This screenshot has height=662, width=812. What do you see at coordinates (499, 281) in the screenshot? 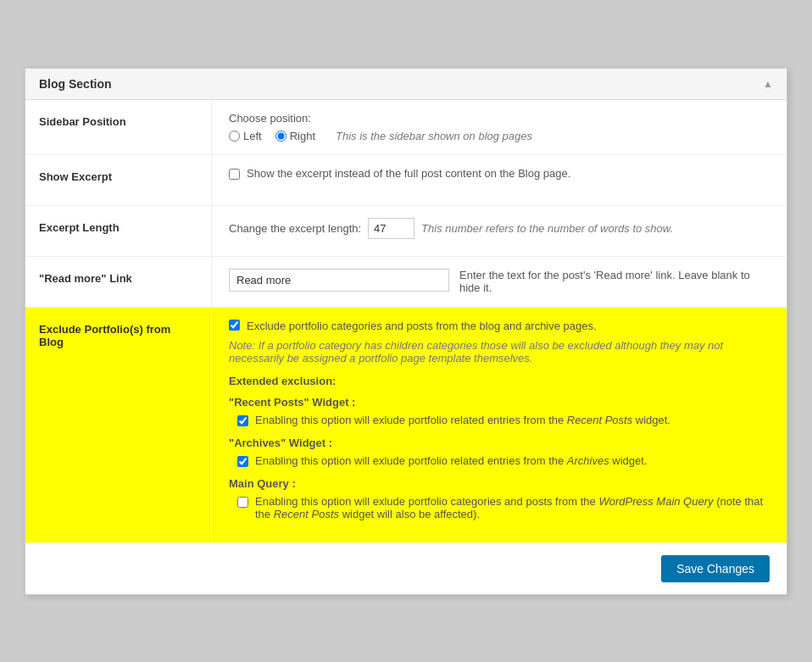
I see `read-more-content: Enter the text for the post's 'Read more…` at bounding box center [499, 281].